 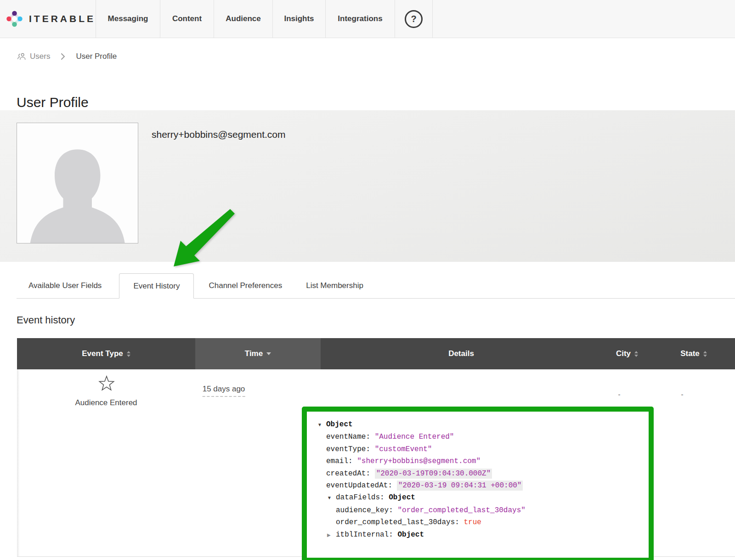 What do you see at coordinates (62, 19) in the screenshot?
I see `brand-name: ITERABLE` at bounding box center [62, 19].